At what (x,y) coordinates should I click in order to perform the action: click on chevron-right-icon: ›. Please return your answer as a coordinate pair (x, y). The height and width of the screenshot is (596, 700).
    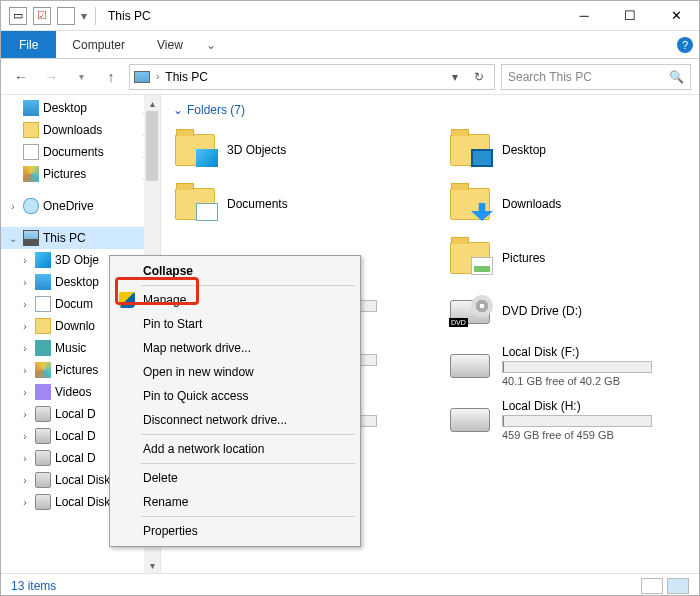
    Looking at the image, I should click on (158, 76).